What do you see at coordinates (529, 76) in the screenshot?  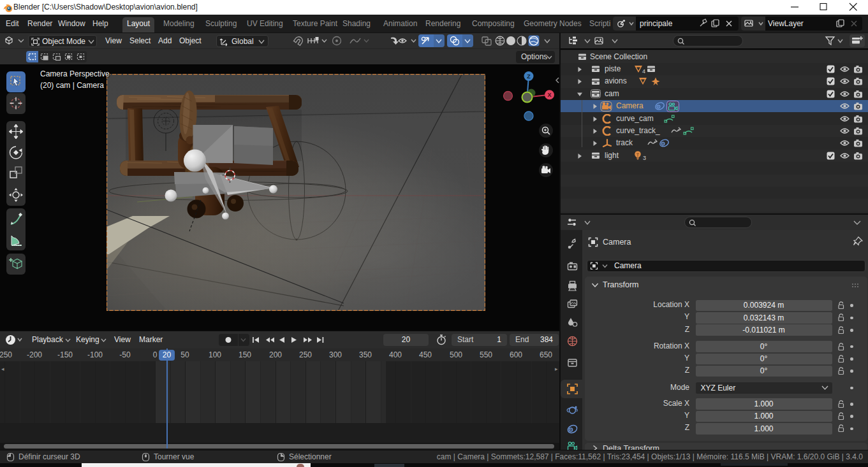 I see `svg-text: Z` at bounding box center [529, 76].